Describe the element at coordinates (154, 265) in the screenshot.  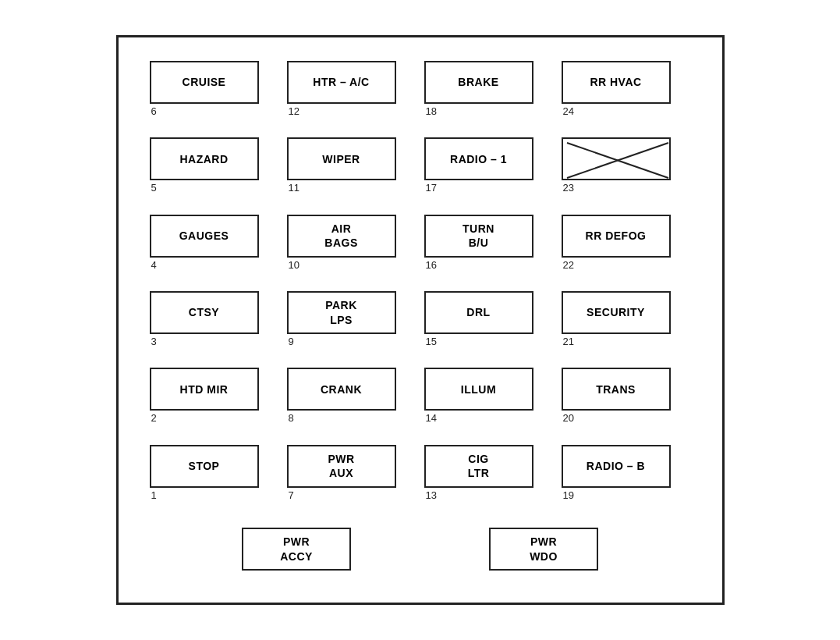
I see `fuse-number-f4: 4` at that location.